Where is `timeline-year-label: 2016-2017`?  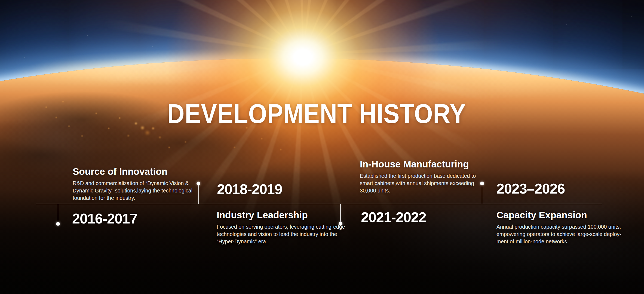 timeline-year-label: 2016-2017 is located at coordinates (105, 219).